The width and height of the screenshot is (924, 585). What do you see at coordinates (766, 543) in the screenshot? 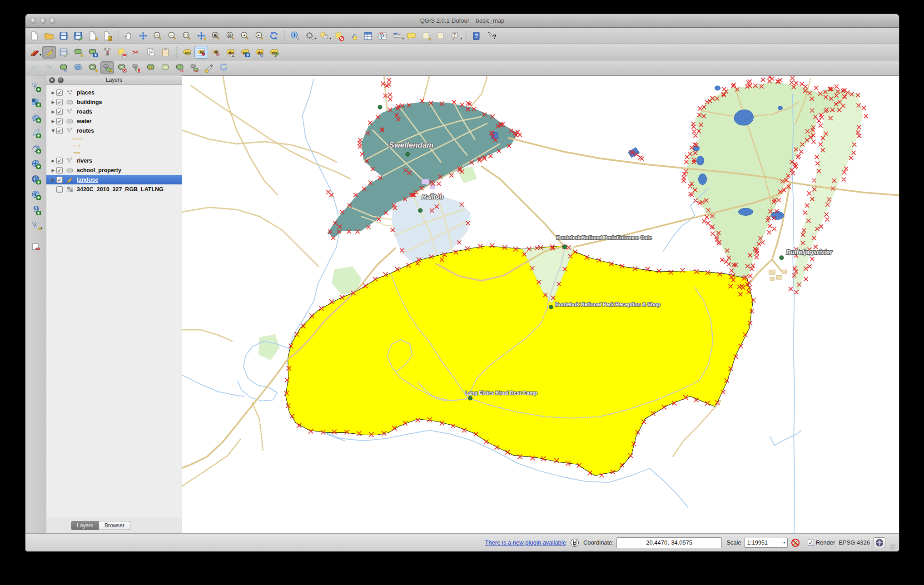
I see `scale-combobox: 1:19951 ▾` at bounding box center [766, 543].